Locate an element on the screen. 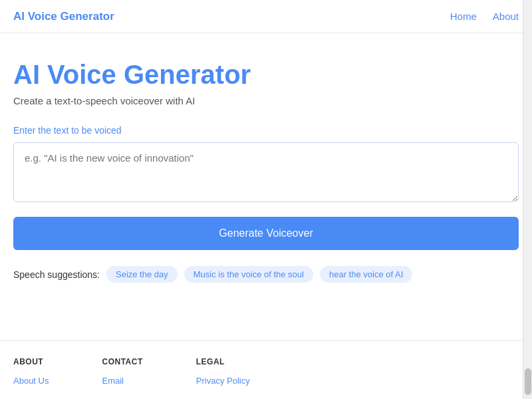  nav-brand: AI Voice Generator is located at coordinates (64, 17).